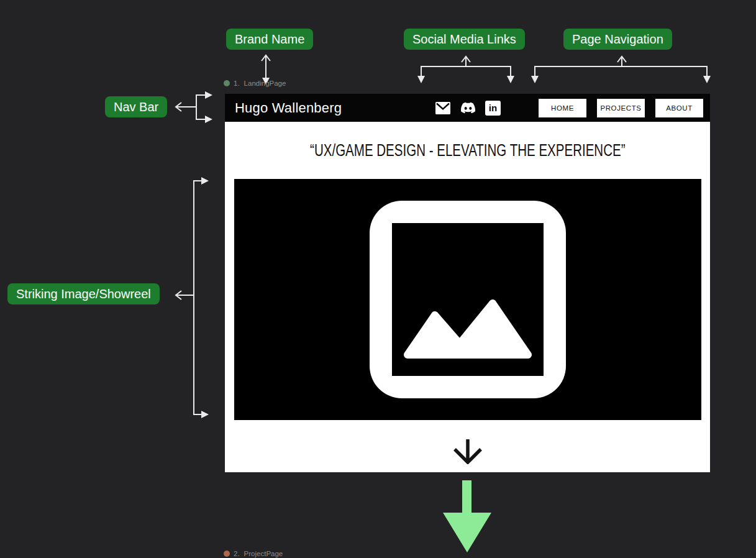 The height and width of the screenshot is (558, 756). What do you see at coordinates (467, 150) in the screenshot?
I see `headline: “UX/GAME DESIGN - ELEVATING THE EXPERIEN…` at bounding box center [467, 150].